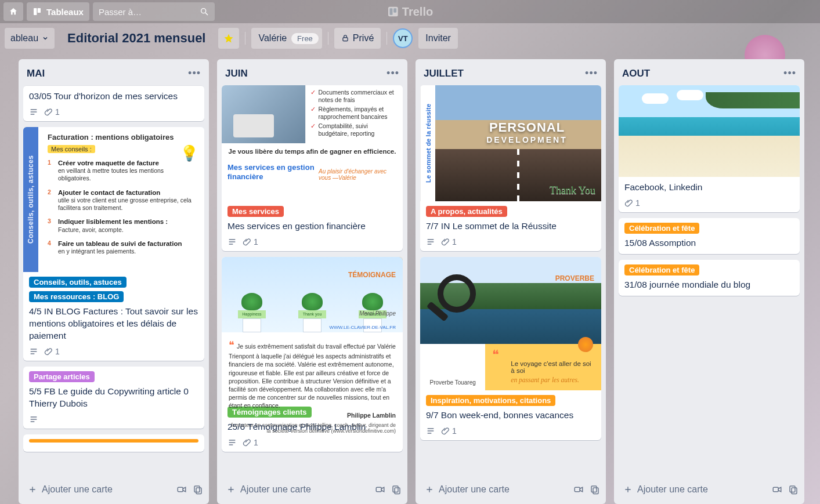  I want to click on card-title: 4/5 IN BLOG Factures : Tout savoir sur l…, so click(114, 324).